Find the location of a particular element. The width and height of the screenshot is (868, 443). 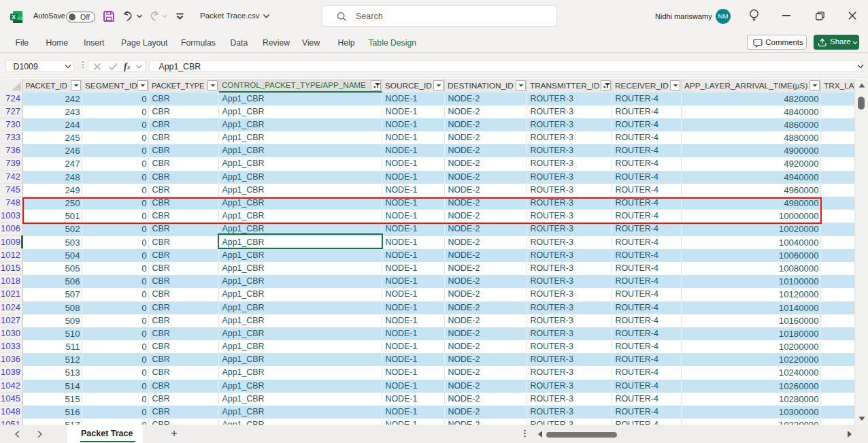

svg-text: X is located at coordinates (14, 17).